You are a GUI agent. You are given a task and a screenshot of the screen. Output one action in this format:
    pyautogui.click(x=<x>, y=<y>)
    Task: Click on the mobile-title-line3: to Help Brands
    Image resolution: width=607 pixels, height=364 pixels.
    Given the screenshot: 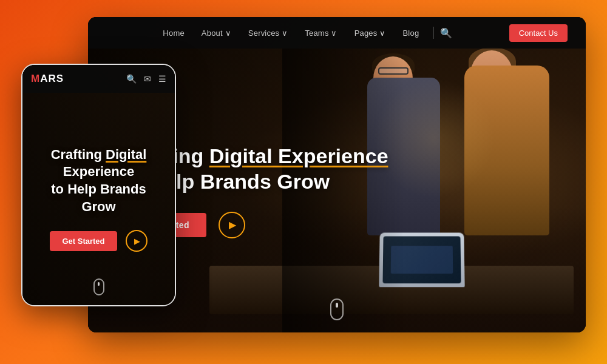 What is the action you would take?
    pyautogui.click(x=98, y=189)
    